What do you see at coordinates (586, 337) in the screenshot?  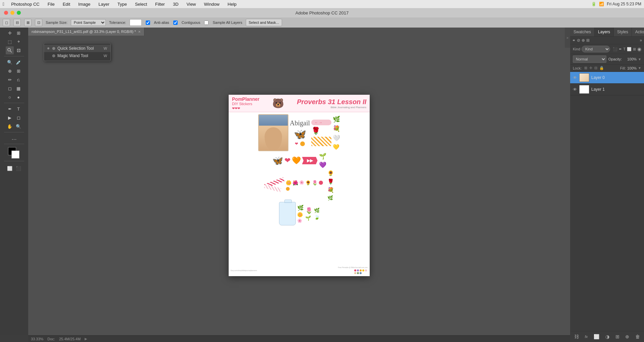 I see `fx-button: fx` at bounding box center [586, 337].